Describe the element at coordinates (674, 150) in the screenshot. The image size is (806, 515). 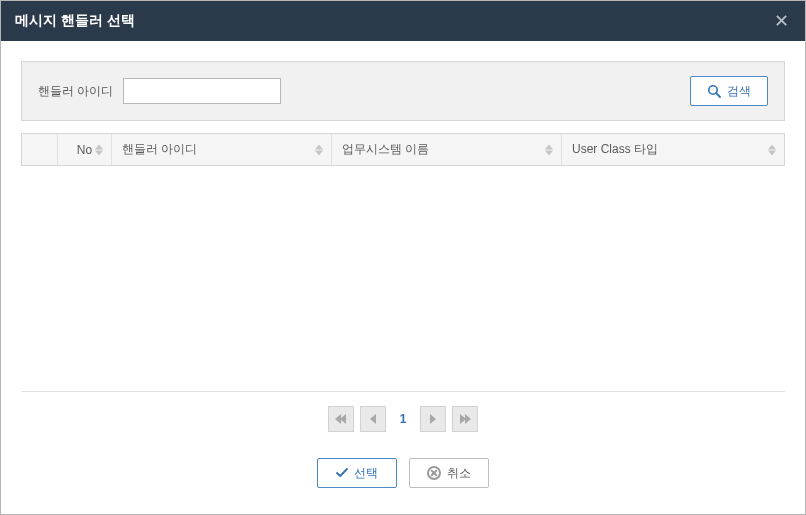
I see `column-user-class-type: User Class 타입` at that location.